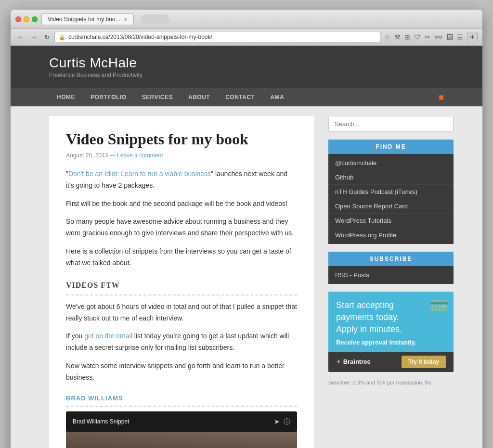 This screenshot has height=448, width=493. Describe the element at coordinates (287, 422) in the screenshot. I see `info-icon: ⓘ` at that location.